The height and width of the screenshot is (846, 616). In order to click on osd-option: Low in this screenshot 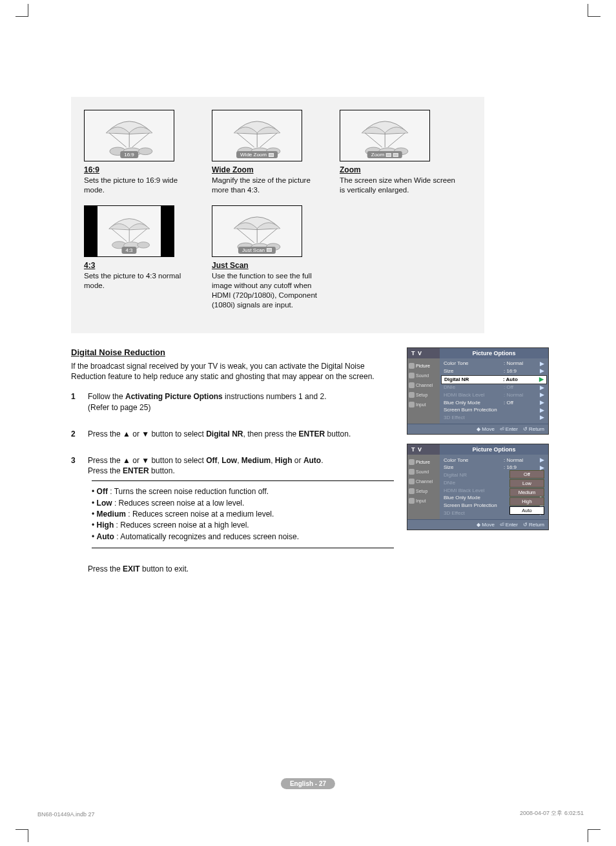, I will do `click(527, 483)`.